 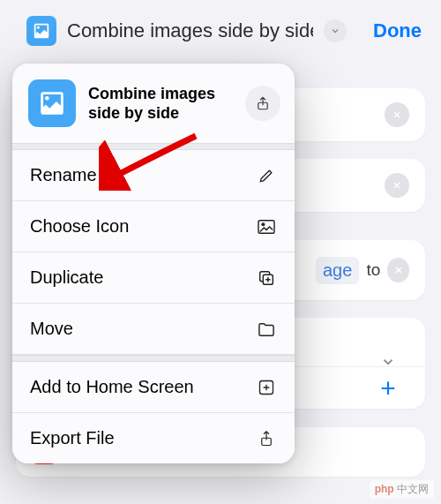 What do you see at coordinates (337, 270) in the screenshot?
I see `variable-token: age` at bounding box center [337, 270].